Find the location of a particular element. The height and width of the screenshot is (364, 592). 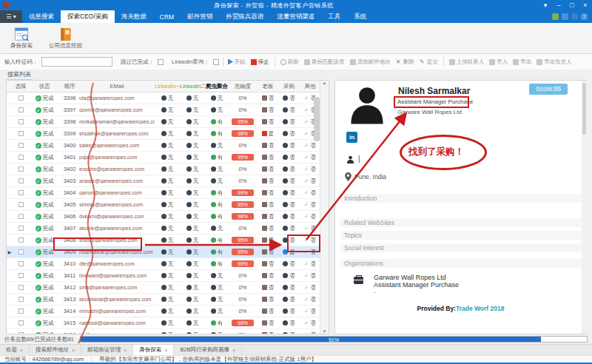

feature-code-input is located at coordinates (77, 62).